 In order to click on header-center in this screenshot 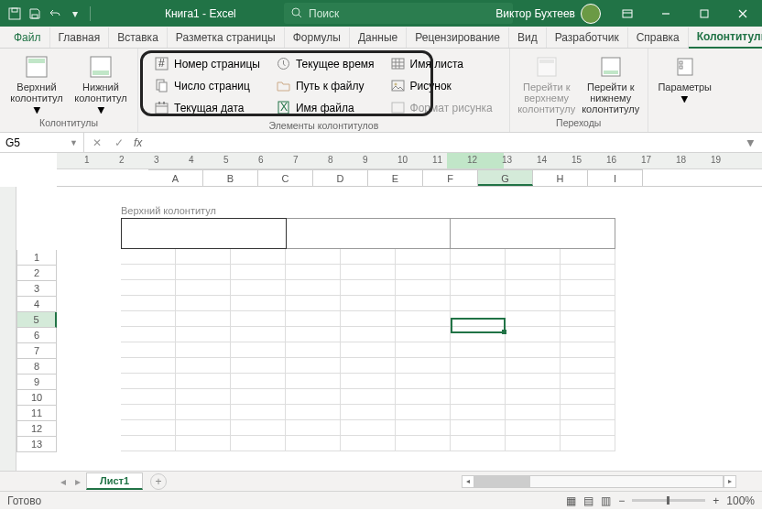, I will do `click(368, 233)`.